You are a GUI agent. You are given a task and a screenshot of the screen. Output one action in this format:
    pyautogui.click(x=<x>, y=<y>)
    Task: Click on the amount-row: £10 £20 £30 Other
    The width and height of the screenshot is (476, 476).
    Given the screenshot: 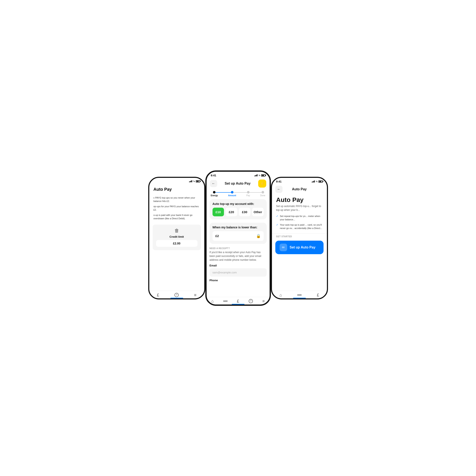 What is the action you would take?
    pyautogui.click(x=238, y=212)
    